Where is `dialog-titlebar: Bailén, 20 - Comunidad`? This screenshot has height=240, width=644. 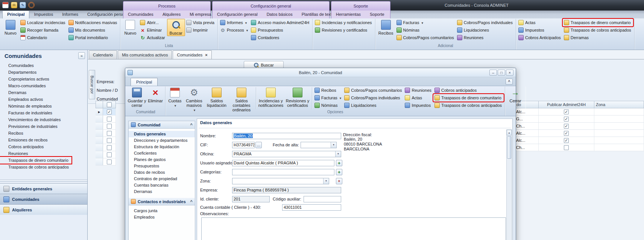
dialog-titlebar: Bailén, 20 - Comunidad is located at coordinates (320, 73).